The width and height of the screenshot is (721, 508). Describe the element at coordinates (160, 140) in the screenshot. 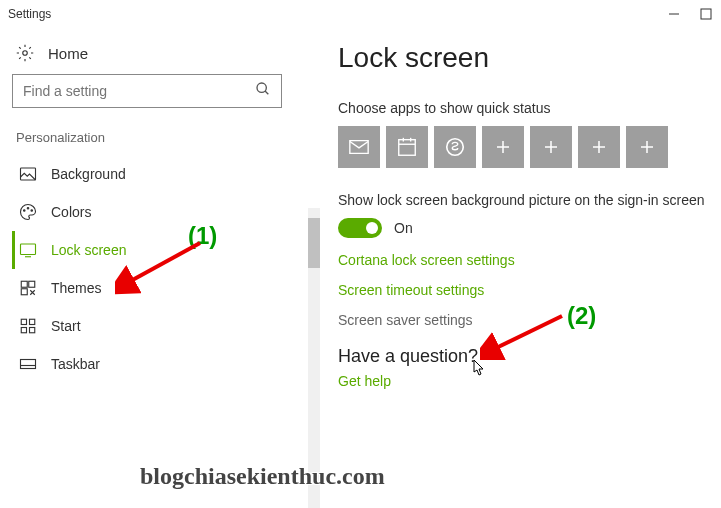

I see `section-title: Personalization` at that location.